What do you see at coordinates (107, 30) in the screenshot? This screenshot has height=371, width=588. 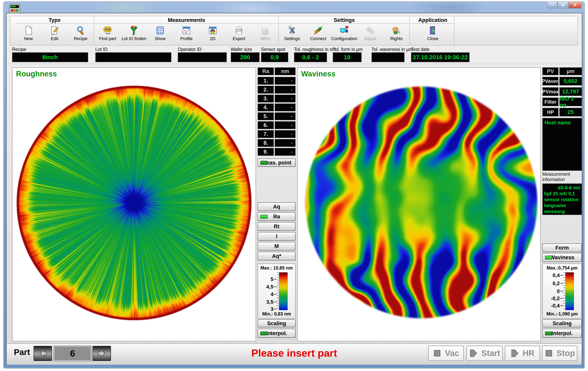 I see `find-part-binoculars-icon` at bounding box center [107, 30].